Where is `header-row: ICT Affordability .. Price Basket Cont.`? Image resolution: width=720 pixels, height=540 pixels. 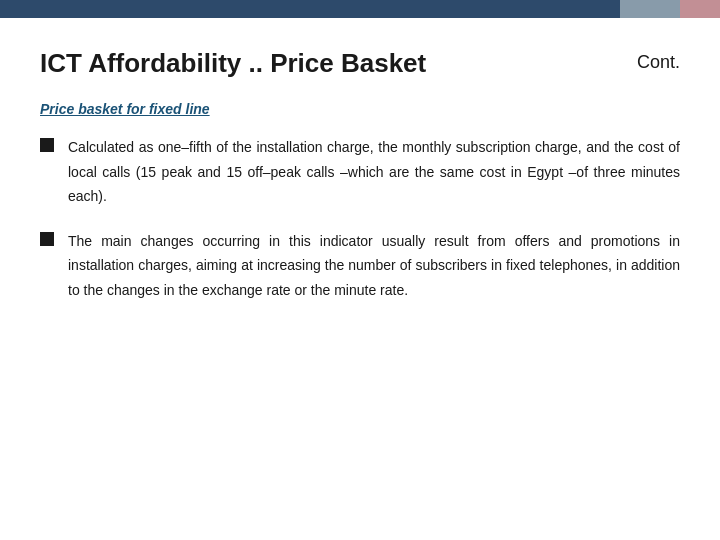
header-row: ICT Affordability .. Price Basket Cont. is located at coordinates (360, 64).